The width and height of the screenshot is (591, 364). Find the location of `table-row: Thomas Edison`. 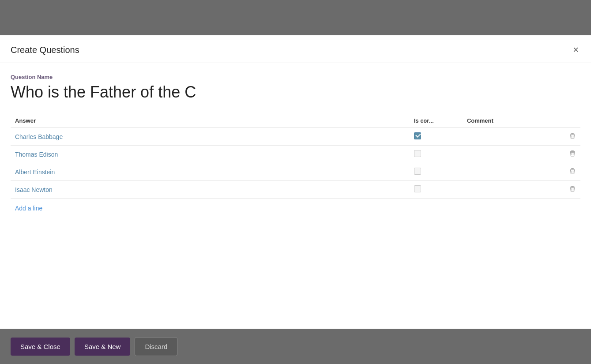

table-row: Thomas Edison is located at coordinates (296, 154).